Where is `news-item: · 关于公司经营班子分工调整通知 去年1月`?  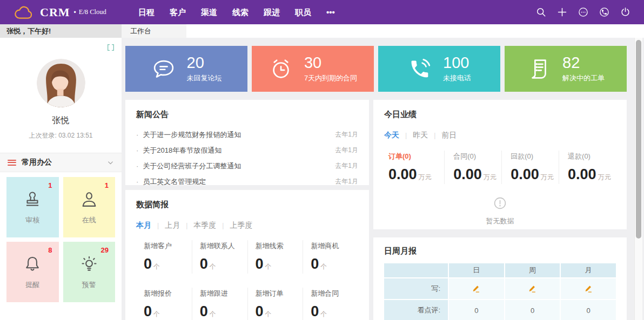 news-item: · 关于公司经营班子分工调整通知 去年1月 is located at coordinates (247, 166).